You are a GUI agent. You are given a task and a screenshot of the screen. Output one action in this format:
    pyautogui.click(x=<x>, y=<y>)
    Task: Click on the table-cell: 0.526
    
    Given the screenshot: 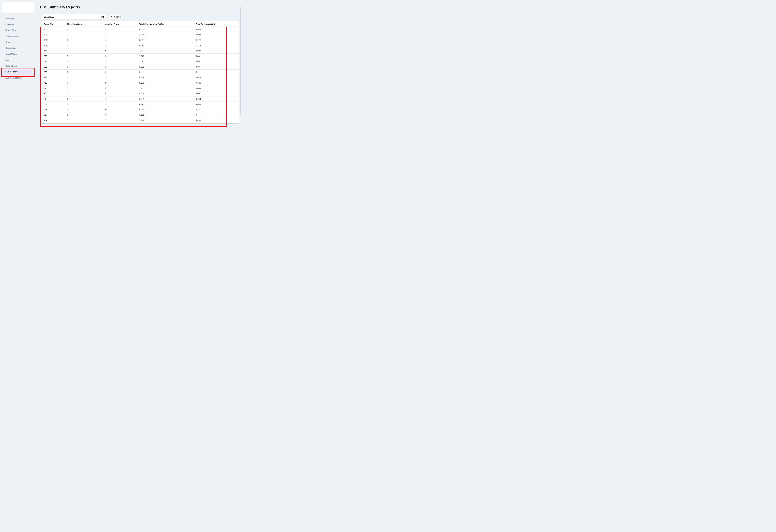 What is the action you would take?
    pyautogui.click(x=216, y=83)
    